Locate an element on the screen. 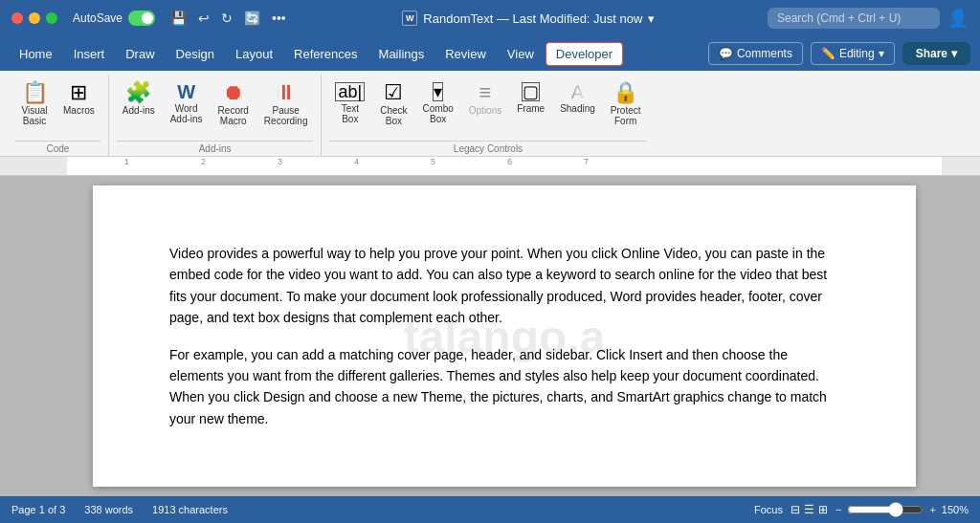 The width and height of the screenshot is (980, 523). status-bar: Page 1 of 3 338 words 1913 characters Fo… is located at coordinates (490, 510).